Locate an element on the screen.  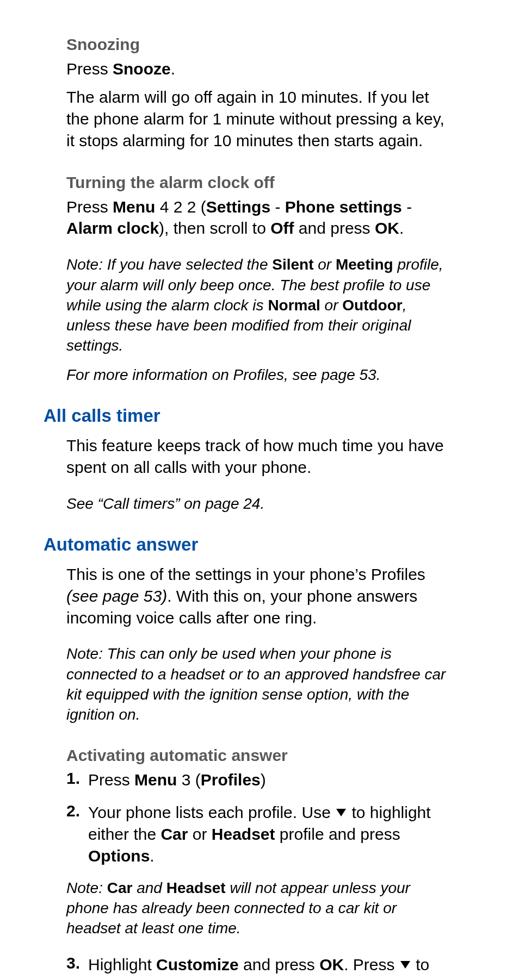
alarm-off-steps: Press Menu 4 2 2 (Settings - Phone setti… is located at coordinates (260, 218).